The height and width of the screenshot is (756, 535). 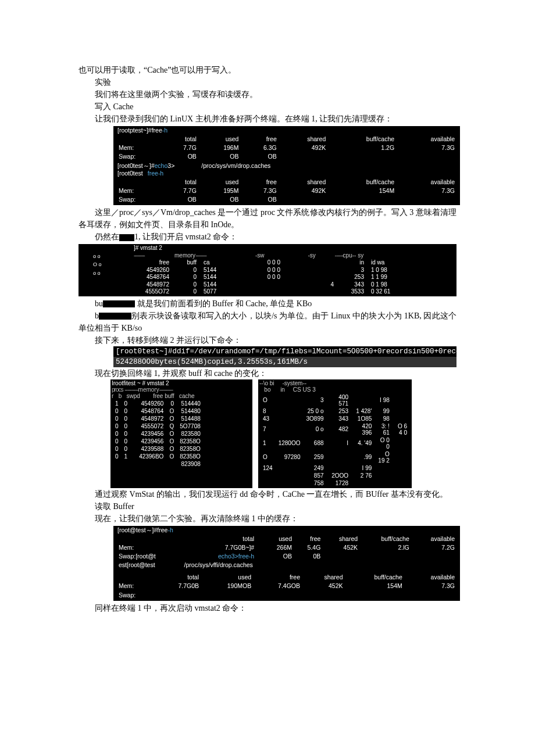 I want to click on para-6: 仍然在1, 让我们开启 vmstat2 命令：, so click(x=268, y=237).